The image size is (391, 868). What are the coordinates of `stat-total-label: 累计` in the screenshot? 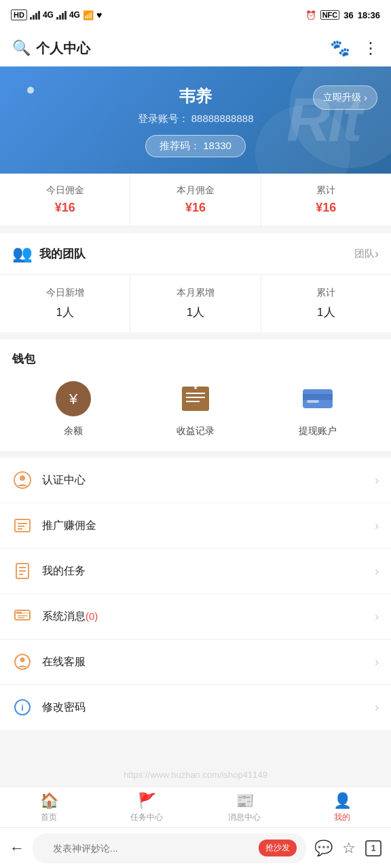 It's located at (326, 191).